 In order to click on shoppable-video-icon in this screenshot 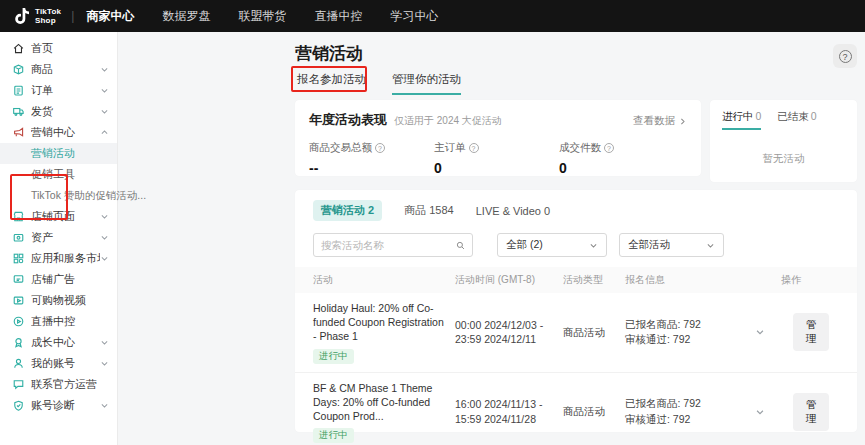, I will do `click(18, 300)`.